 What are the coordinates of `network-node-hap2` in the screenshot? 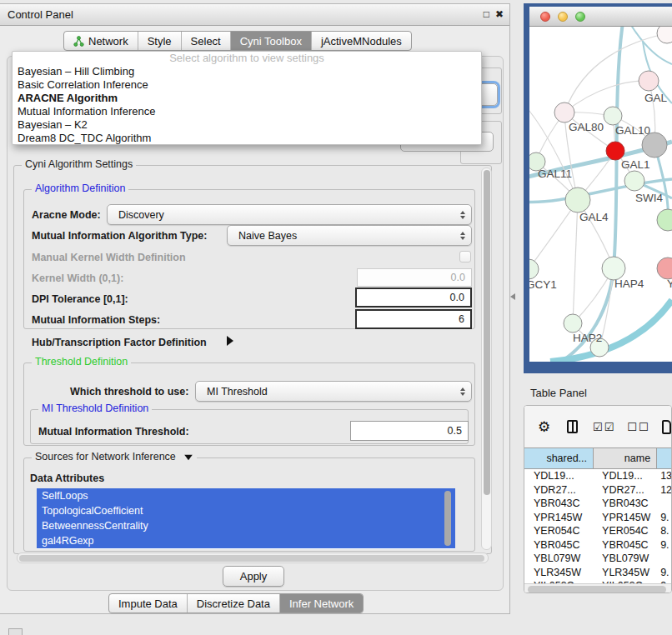 It's located at (573, 323).